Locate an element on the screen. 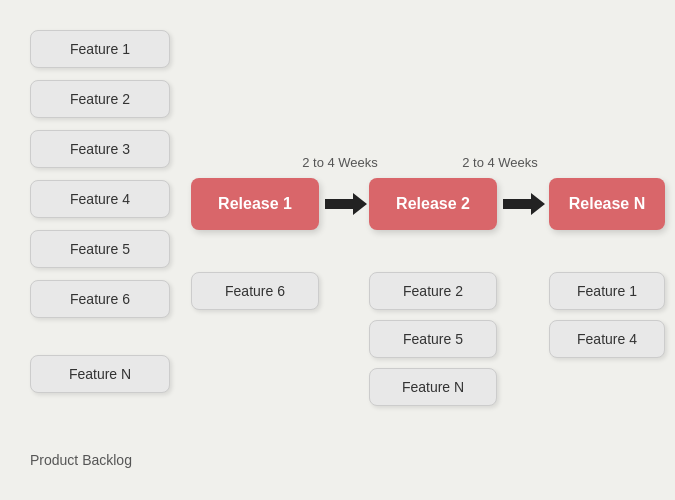 The height and width of the screenshot is (500, 675). release-n-box: Release N is located at coordinates (607, 204).